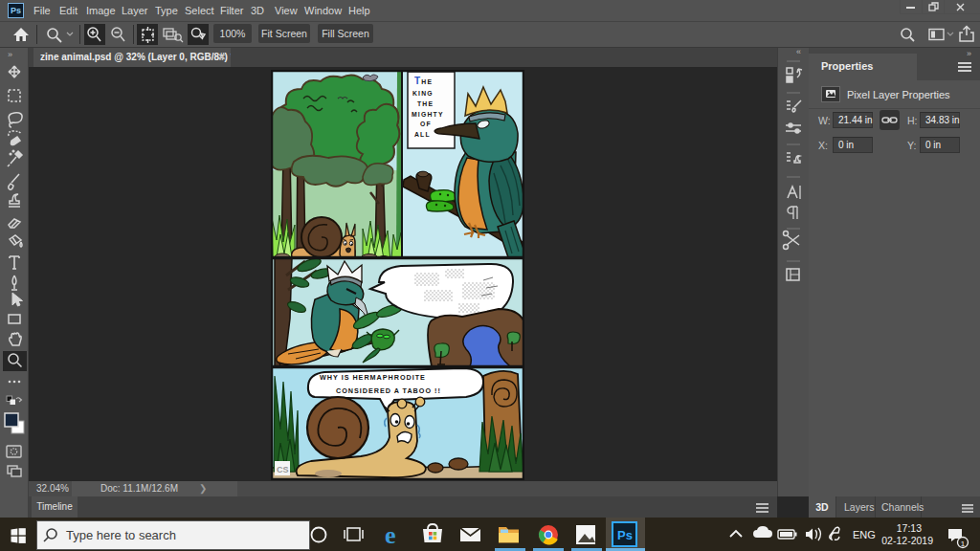 This screenshot has width=980, height=551. What do you see at coordinates (625, 536) in the screenshot?
I see `svg-text: Ps` at bounding box center [625, 536].